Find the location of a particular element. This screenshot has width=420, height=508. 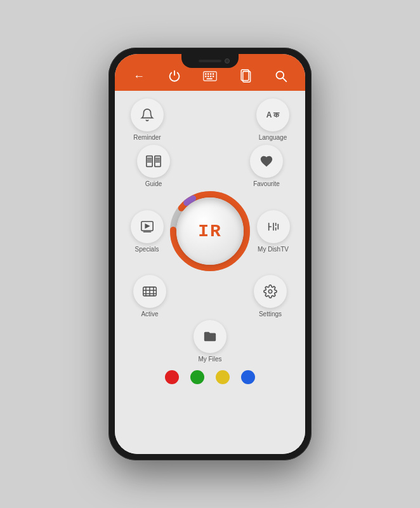

power-icon is located at coordinates (174, 76).